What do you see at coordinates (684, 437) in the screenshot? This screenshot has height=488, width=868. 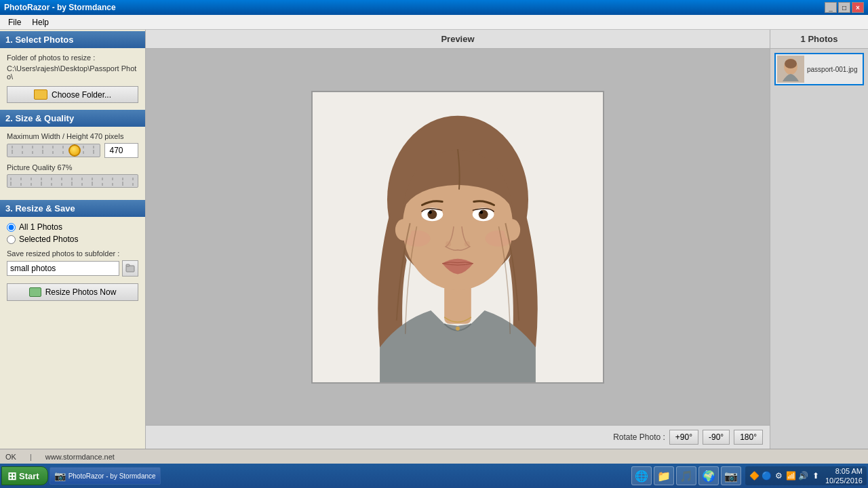 I see `rotate-plus90-label: +90°` at bounding box center [684, 437].